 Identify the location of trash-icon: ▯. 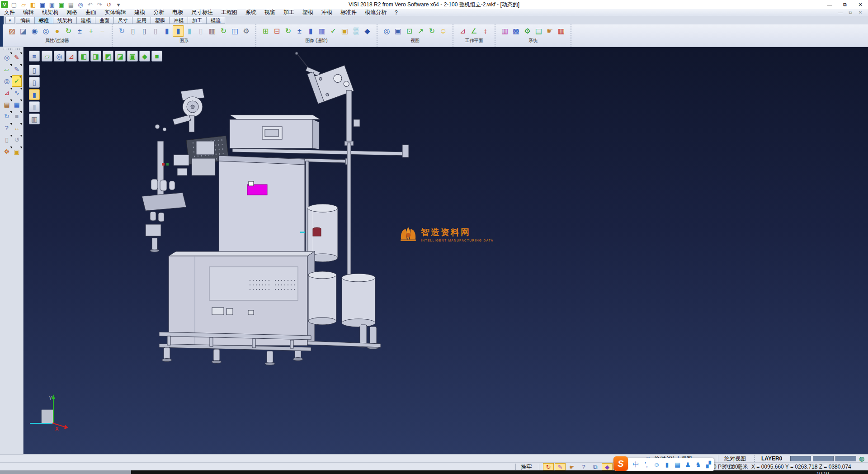
(7, 140).